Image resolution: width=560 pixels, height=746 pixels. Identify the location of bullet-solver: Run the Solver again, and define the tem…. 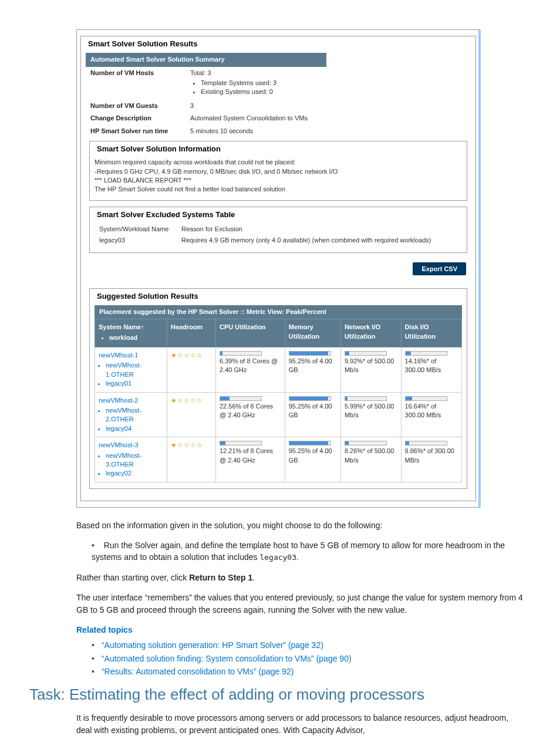
(308, 552).